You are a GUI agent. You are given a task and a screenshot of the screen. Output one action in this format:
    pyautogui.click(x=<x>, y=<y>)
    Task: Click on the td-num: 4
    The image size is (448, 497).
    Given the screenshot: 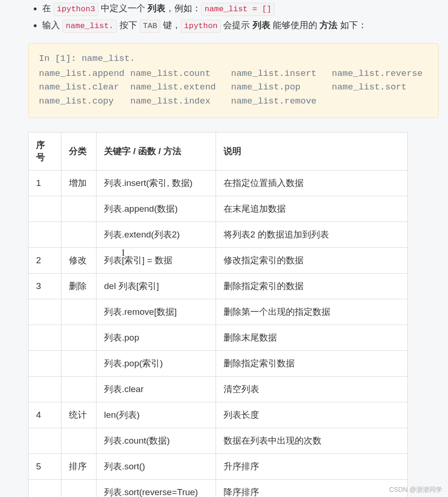 What is the action you would take?
    pyautogui.click(x=45, y=415)
    